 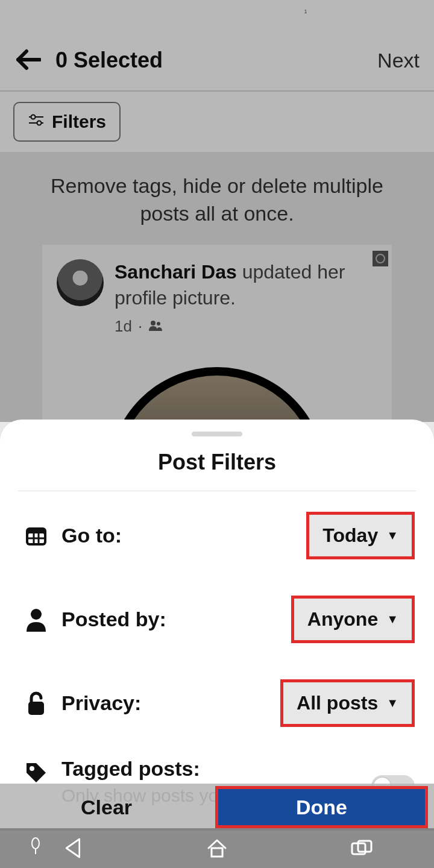 What do you see at coordinates (72, 848) in the screenshot?
I see `nav-back-button` at bounding box center [72, 848].